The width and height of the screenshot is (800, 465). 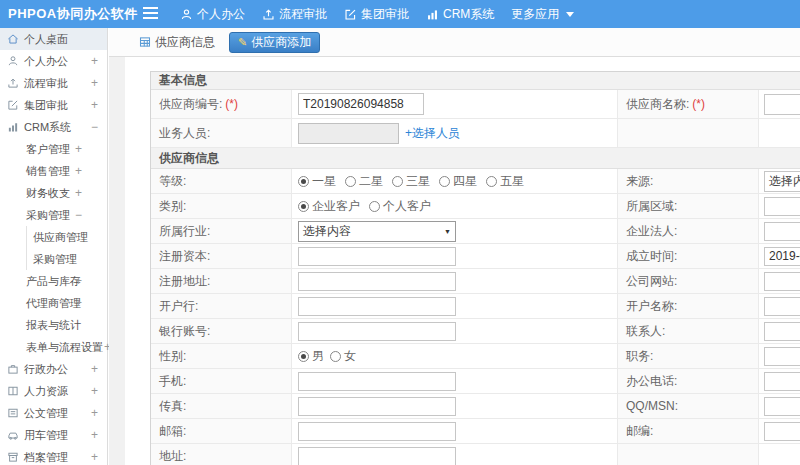 I want to click on registered-address-input, so click(x=377, y=282).